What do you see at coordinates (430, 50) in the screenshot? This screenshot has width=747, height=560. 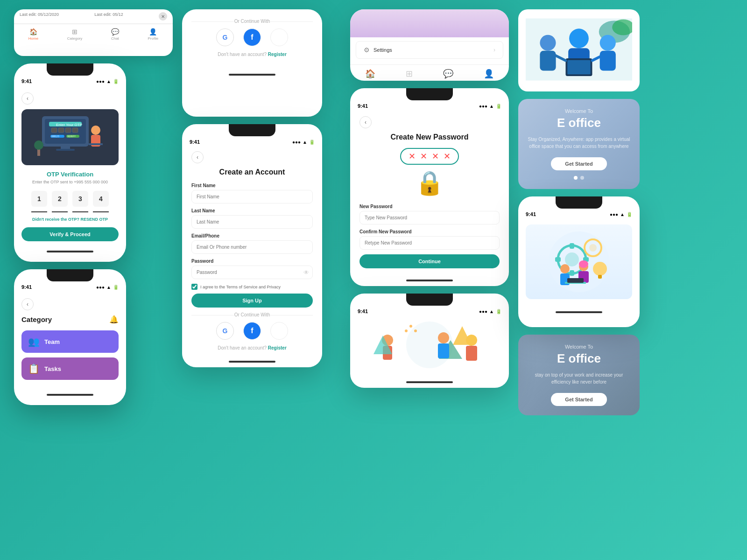 I see `settings-item: ⚙ Settings ›` at bounding box center [430, 50].